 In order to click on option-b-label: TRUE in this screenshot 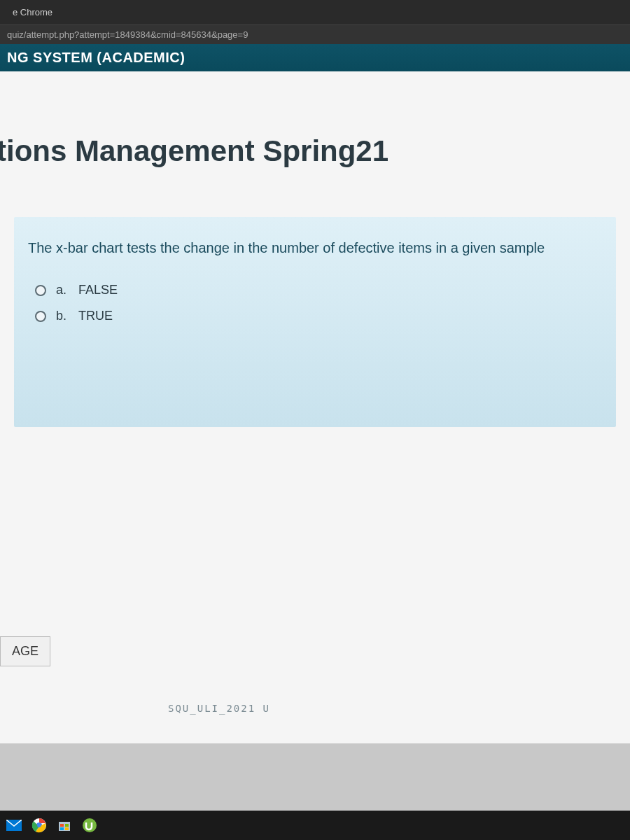, I will do `click(95, 316)`.